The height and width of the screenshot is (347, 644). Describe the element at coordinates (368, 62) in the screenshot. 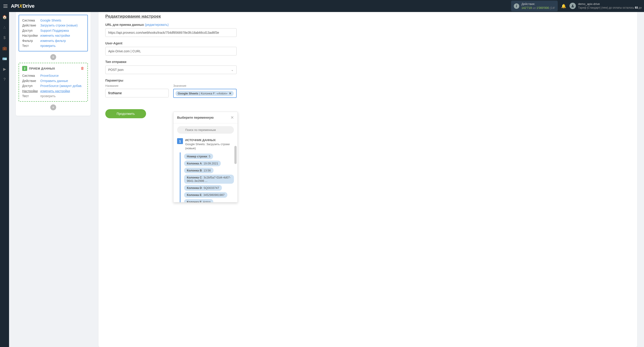

I see `type-label: Тип отправки` at that location.